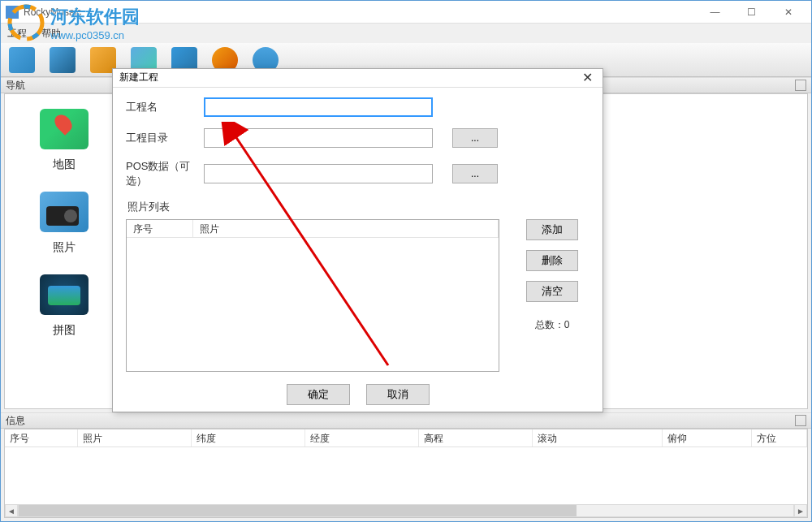 Image resolution: width=812 pixels, height=522 pixels. Describe the element at coordinates (588, 78) in the screenshot. I see `dialog-close-button: ✕` at that location.